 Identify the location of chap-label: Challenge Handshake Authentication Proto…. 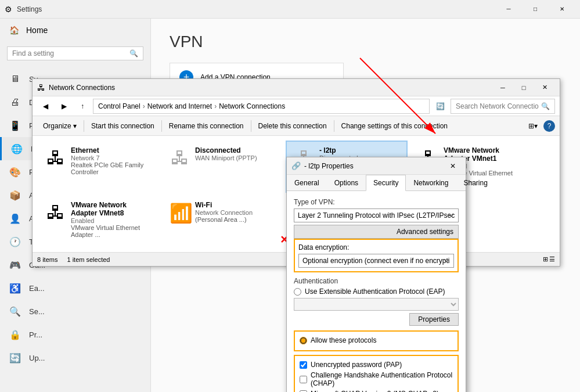
(382, 379).